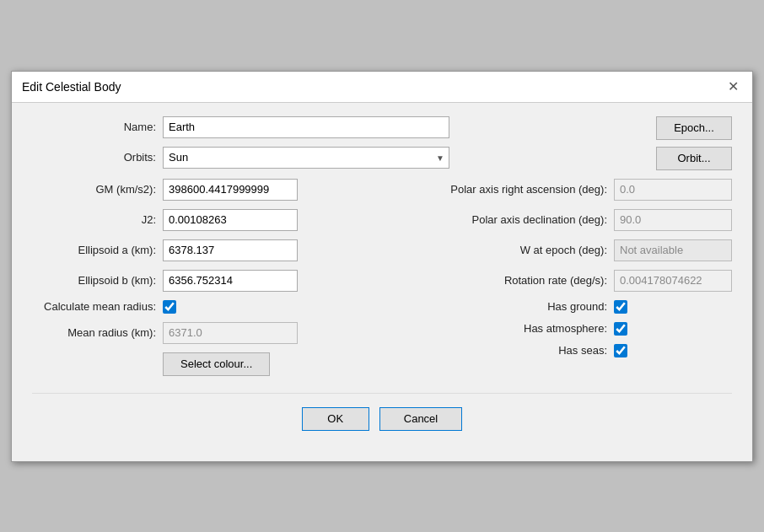 Image resolution: width=764 pixels, height=532 pixels. What do you see at coordinates (169, 307) in the screenshot?
I see `calculate-mean-radius-checkbox` at bounding box center [169, 307].